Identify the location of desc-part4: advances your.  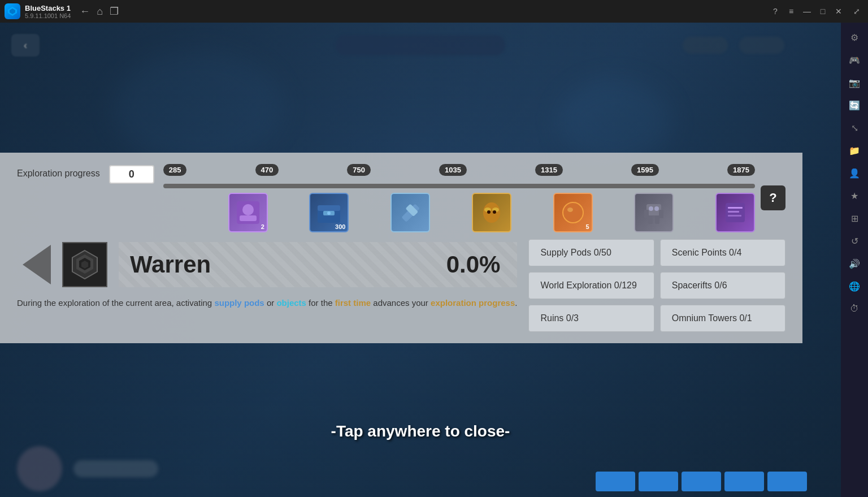
(401, 303).